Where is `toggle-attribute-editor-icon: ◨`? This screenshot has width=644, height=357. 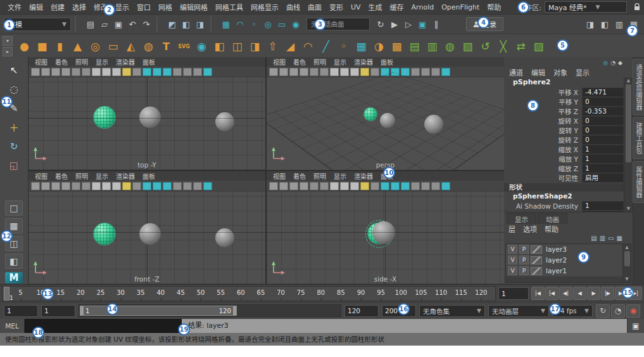
toggle-attribute-editor-icon: ◨ is located at coordinates (590, 24).